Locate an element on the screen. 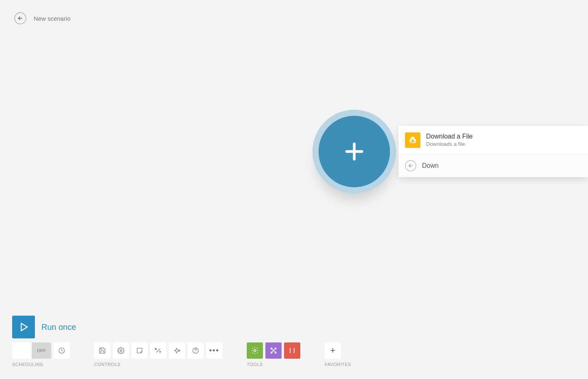 The height and width of the screenshot is (379, 588). favorites-label: FAVORITES is located at coordinates (338, 364).